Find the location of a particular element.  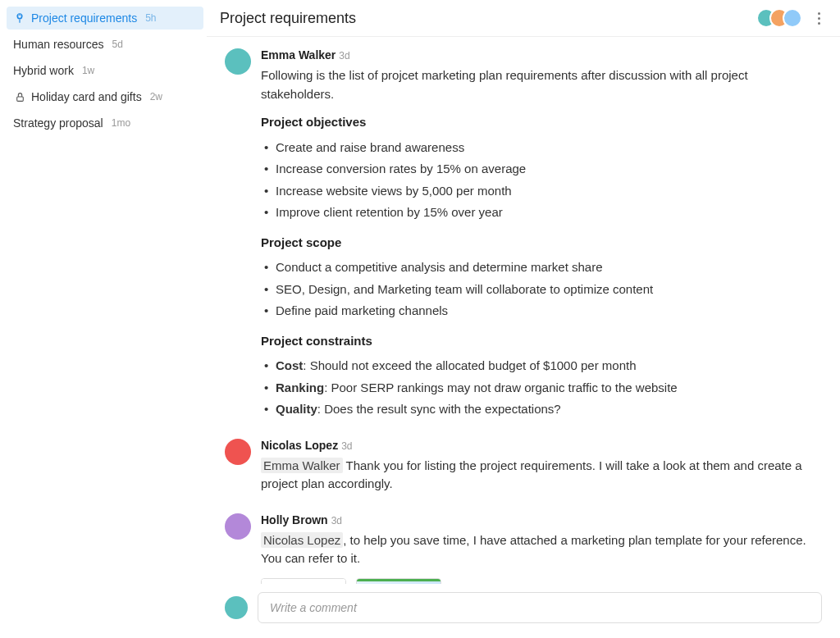

attachments: Marketing-plan... Proof this file 2h is located at coordinates (541, 581).